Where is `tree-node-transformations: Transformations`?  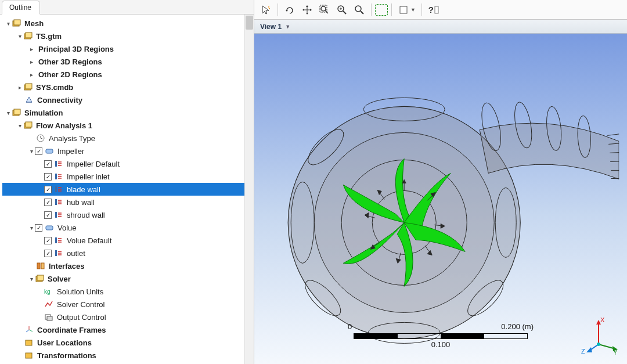
tree-node-transformations: Transformations is located at coordinates (128, 355).